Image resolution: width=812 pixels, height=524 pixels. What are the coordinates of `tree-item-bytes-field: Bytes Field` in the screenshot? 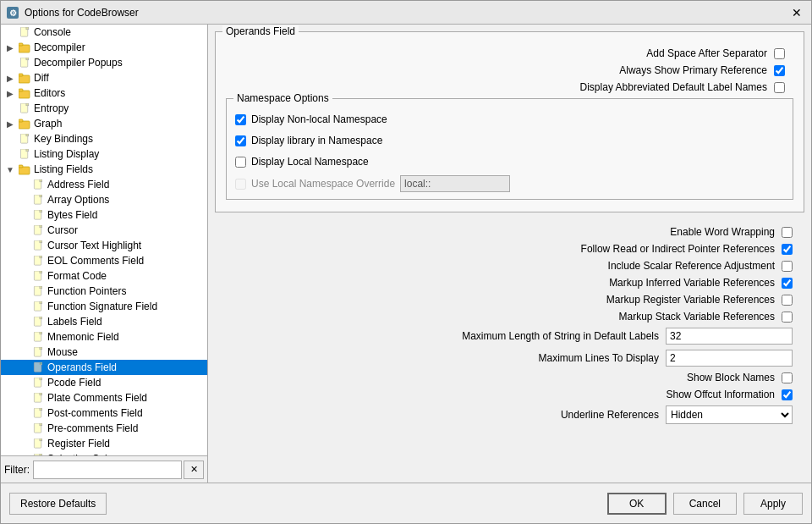 It's located at (104, 215).